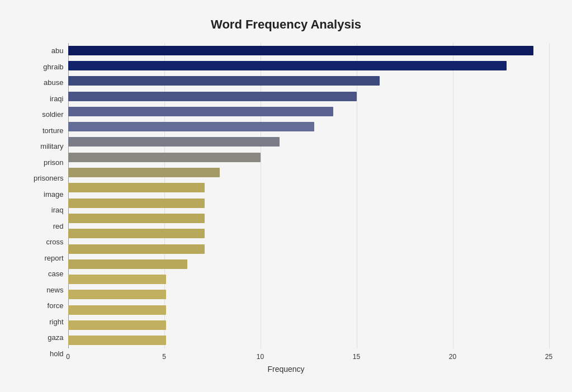 This screenshot has height=392, width=572. I want to click on x-tick-label: 20, so click(453, 357).